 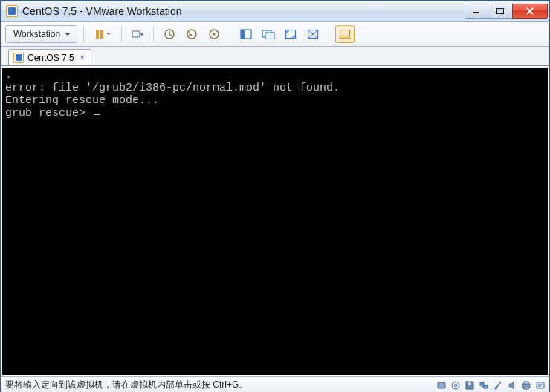 What do you see at coordinates (220, 385) in the screenshot?
I see `status-message: 要将输入定向到该虚拟机，请在虚拟机内部单击或按 Ctrl+G。` at bounding box center [220, 385].